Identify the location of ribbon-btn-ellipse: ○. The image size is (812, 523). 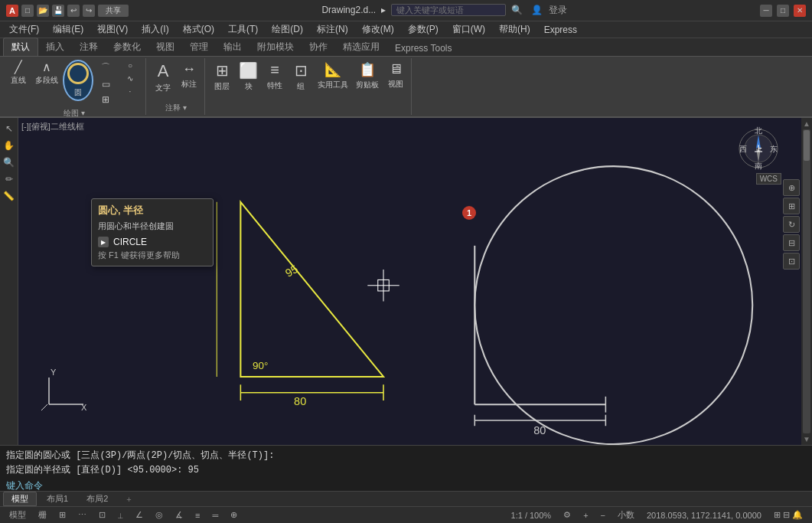
(130, 66).